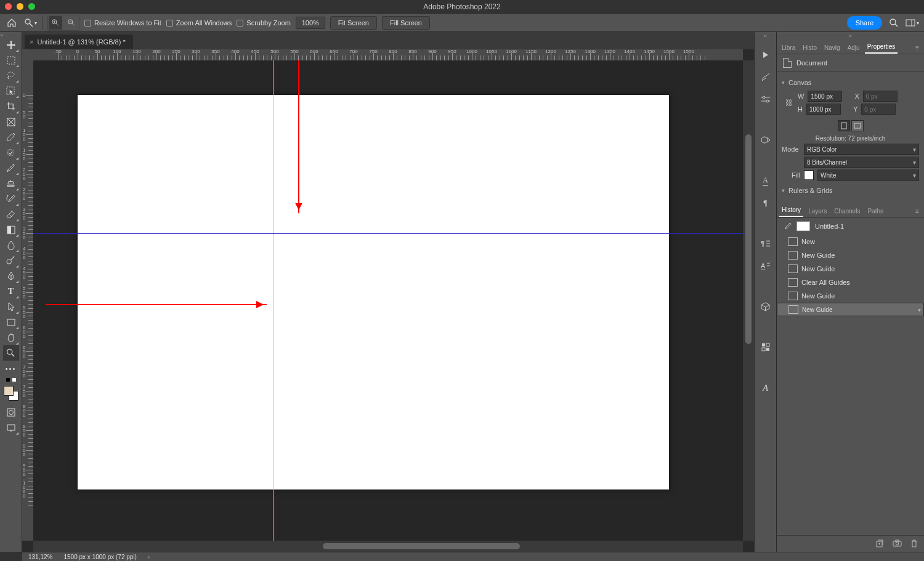 The width and height of the screenshot is (924, 561). I want to click on edit-toolbar-button: •••, so click(11, 369).